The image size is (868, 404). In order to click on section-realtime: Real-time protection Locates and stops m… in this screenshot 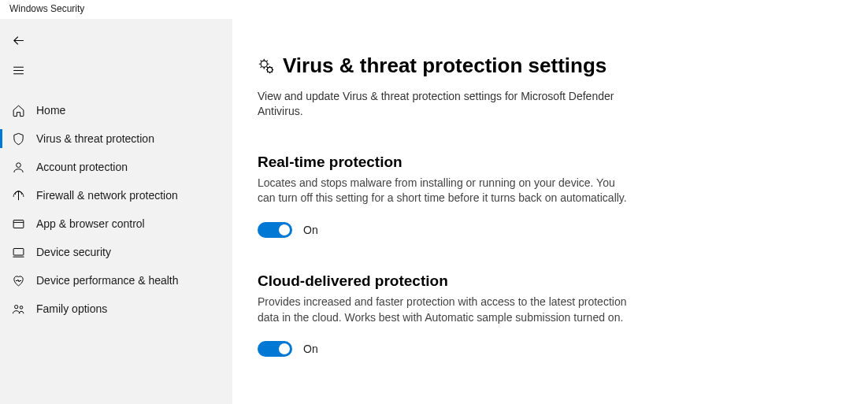, I will do `click(443, 195)`.